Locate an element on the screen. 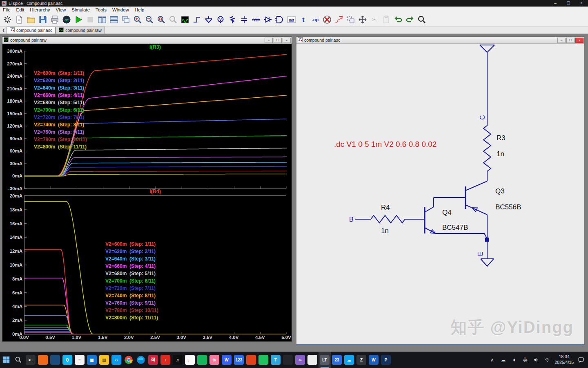 The image size is (588, 368). taskbar-devtools is located at coordinates (55, 360).